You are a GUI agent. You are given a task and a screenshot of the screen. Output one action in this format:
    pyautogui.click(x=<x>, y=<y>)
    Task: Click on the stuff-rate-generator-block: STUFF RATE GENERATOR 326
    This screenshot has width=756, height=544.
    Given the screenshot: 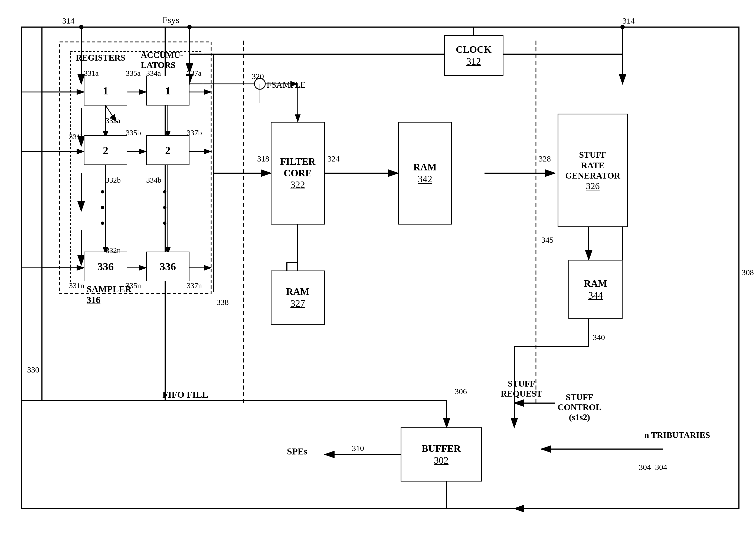 What is the action you would take?
    pyautogui.click(x=593, y=171)
    